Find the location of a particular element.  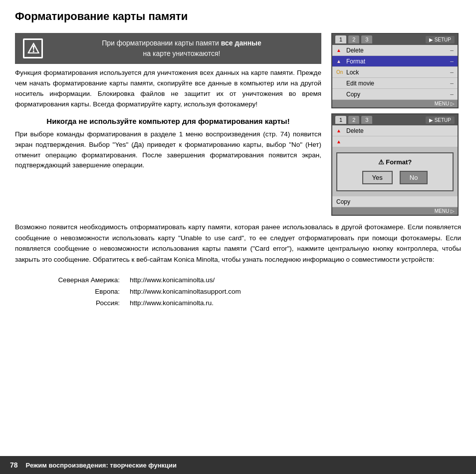

copy-label: Copy is located at coordinates (398, 94).